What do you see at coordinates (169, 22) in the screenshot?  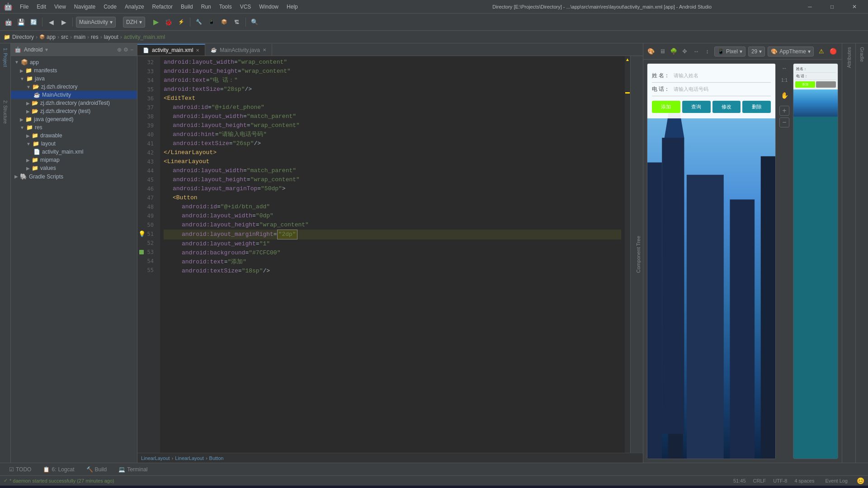 I see `debug-button: 🐞` at bounding box center [169, 22].